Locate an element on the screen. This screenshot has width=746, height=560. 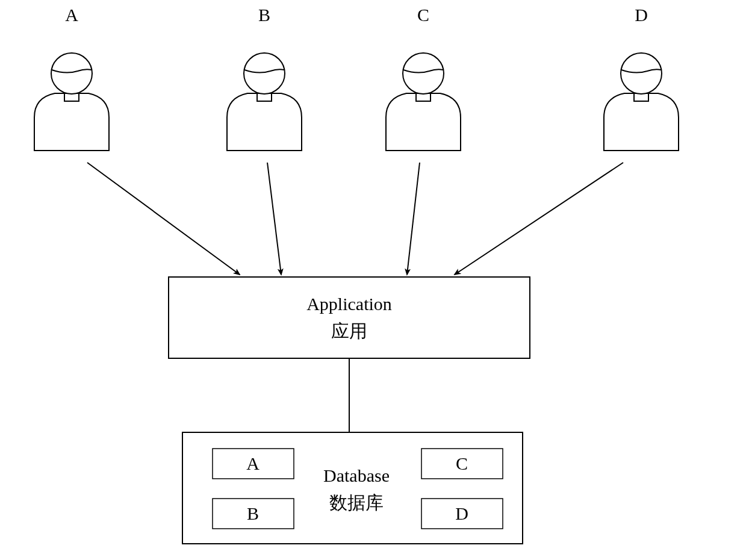
database-title-en: Database is located at coordinates (356, 476).